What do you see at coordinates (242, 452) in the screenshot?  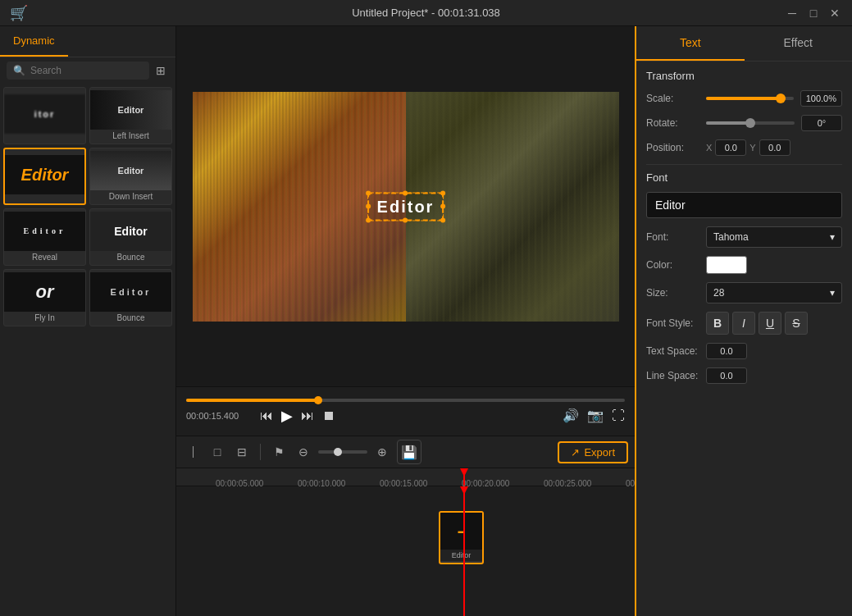 I see `timeline-video-icon: ⊟` at bounding box center [242, 452].